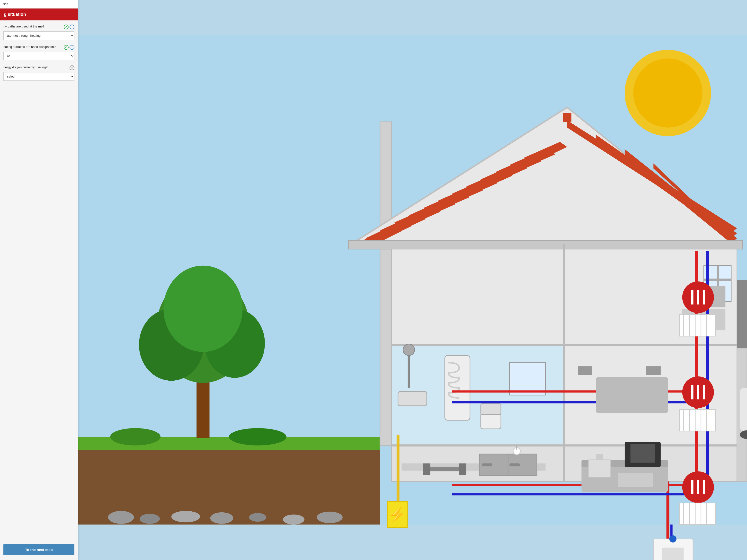  What do you see at coordinates (72, 68) in the screenshot?
I see `check-icon-3: ○` at bounding box center [72, 68].